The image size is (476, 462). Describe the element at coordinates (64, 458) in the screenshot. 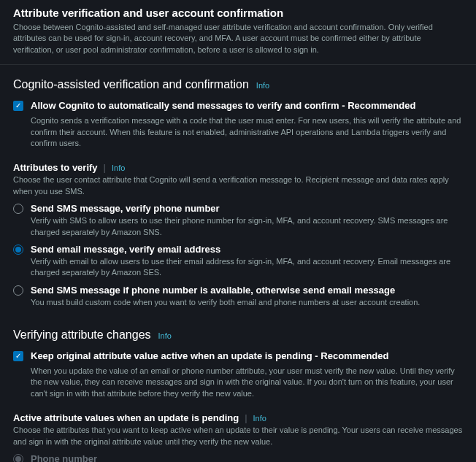

I see `radio-phone-label: Phone number` at that location.